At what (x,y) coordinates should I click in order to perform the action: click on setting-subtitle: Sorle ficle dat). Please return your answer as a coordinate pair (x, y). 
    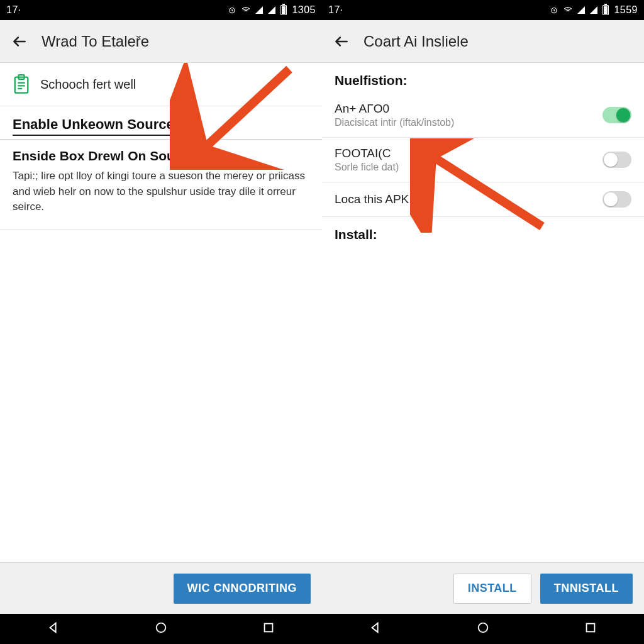
    Looking at the image, I should click on (469, 167).